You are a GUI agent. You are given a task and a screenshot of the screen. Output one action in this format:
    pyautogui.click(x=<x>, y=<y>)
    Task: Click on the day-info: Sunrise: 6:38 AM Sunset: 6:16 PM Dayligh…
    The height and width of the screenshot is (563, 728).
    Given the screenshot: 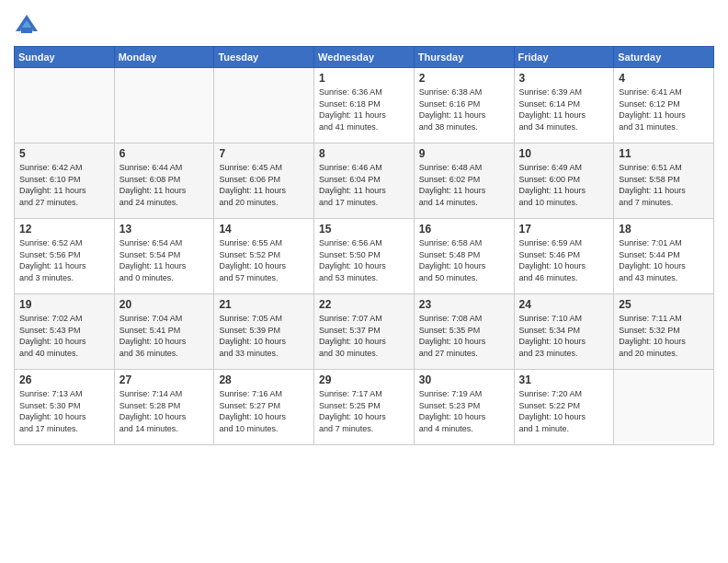 What is the action you would take?
    pyautogui.click(x=464, y=109)
    